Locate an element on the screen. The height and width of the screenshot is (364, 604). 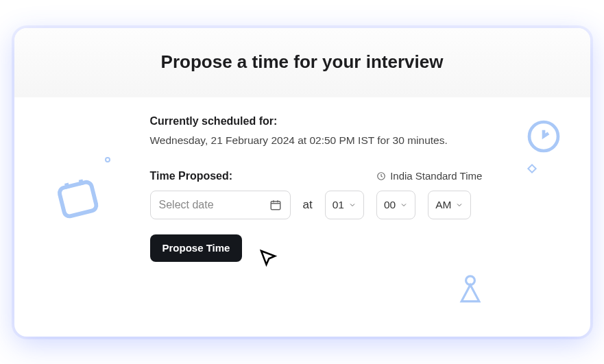
date-placeholder: Select date is located at coordinates (186, 205).